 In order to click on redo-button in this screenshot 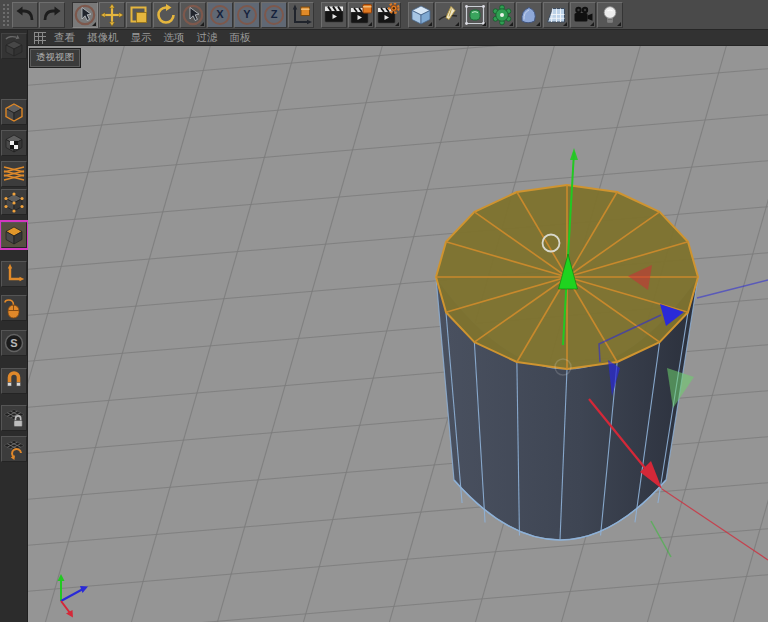, I will do `click(52, 15)`.